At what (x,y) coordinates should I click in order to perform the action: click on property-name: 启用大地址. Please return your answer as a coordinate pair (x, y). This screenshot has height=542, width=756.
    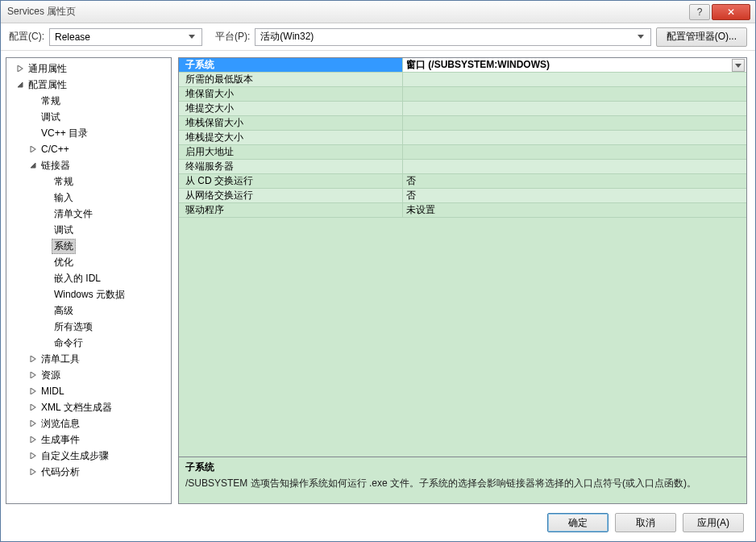
    Looking at the image, I should click on (291, 152).